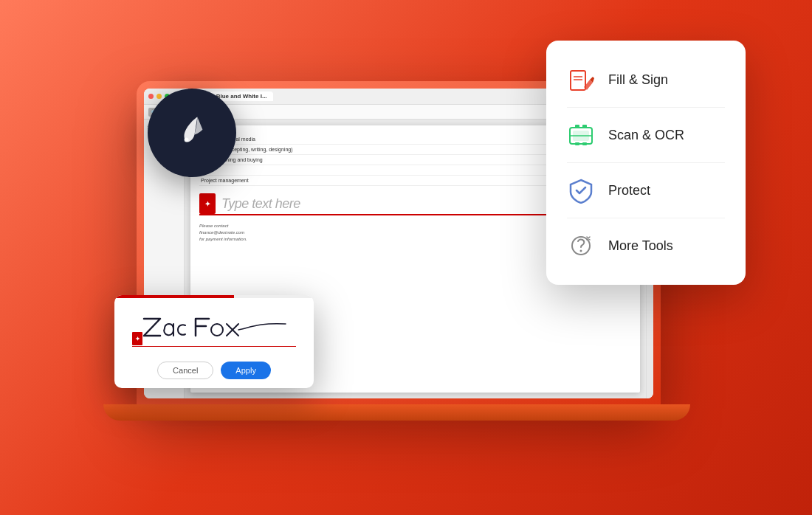 This screenshot has height=515, width=812. Describe the element at coordinates (581, 80) in the screenshot. I see `fill-sign-icon` at that location.